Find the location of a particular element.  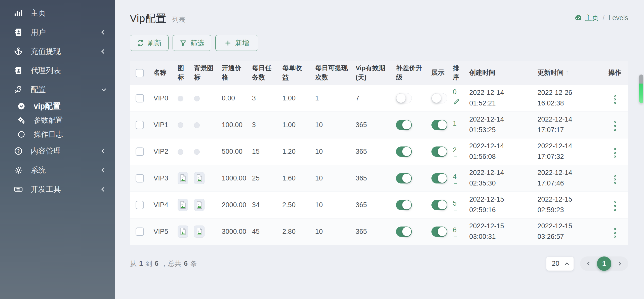

income-cell: 1.20 is located at coordinates (295, 152).